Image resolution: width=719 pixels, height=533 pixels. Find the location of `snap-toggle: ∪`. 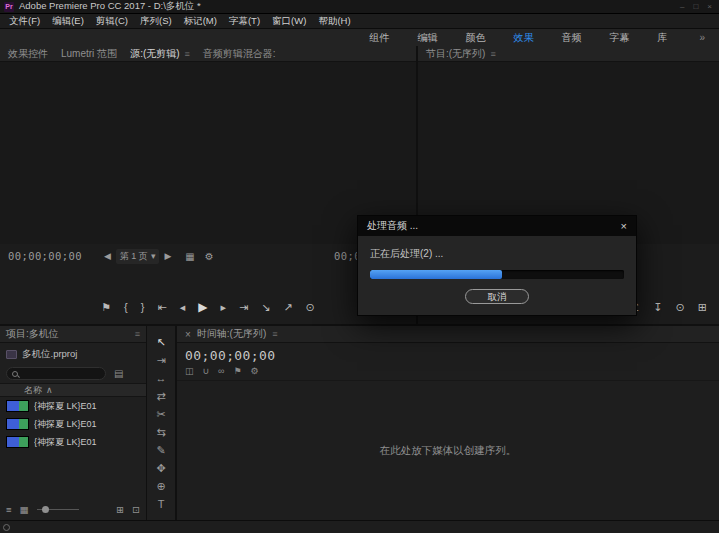

snap-toggle: ∪ is located at coordinates (206, 371).